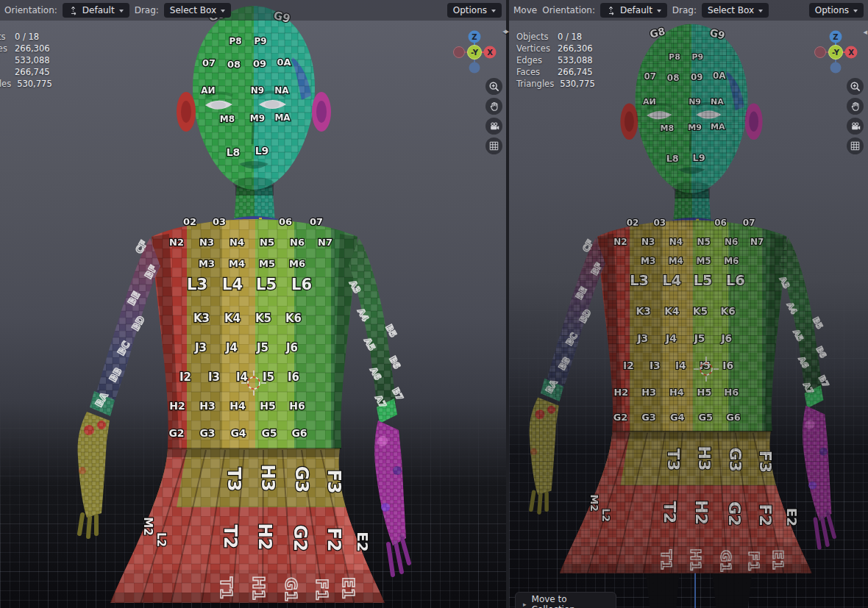  Describe the element at coordinates (94, 474) in the screenshot. I see `left-hand` at that location.